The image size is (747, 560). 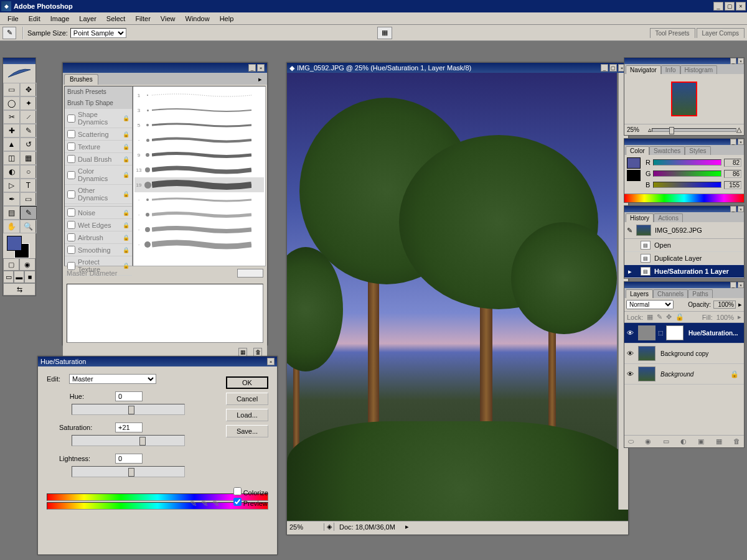 I want to click on tab-histogram: Histogram, so click(x=699, y=70).